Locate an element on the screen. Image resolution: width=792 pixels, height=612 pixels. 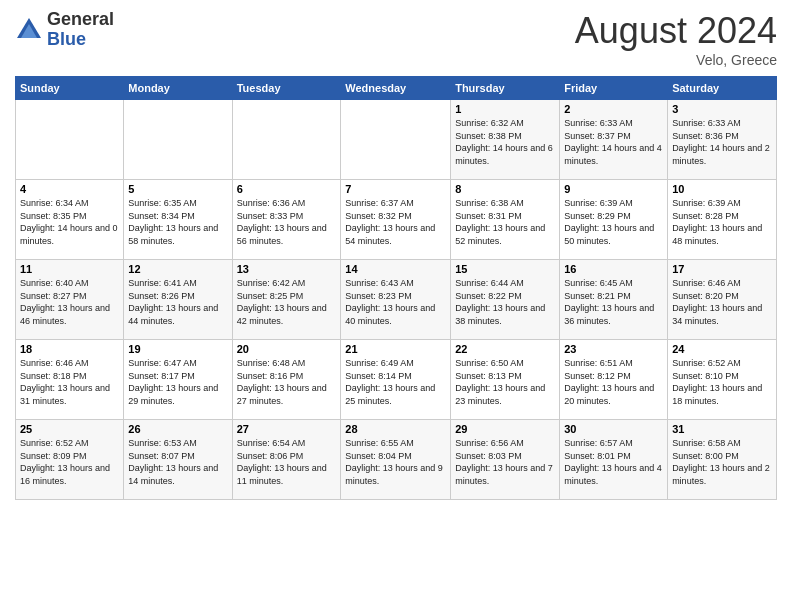
day-number: 4 is located at coordinates (70, 189).